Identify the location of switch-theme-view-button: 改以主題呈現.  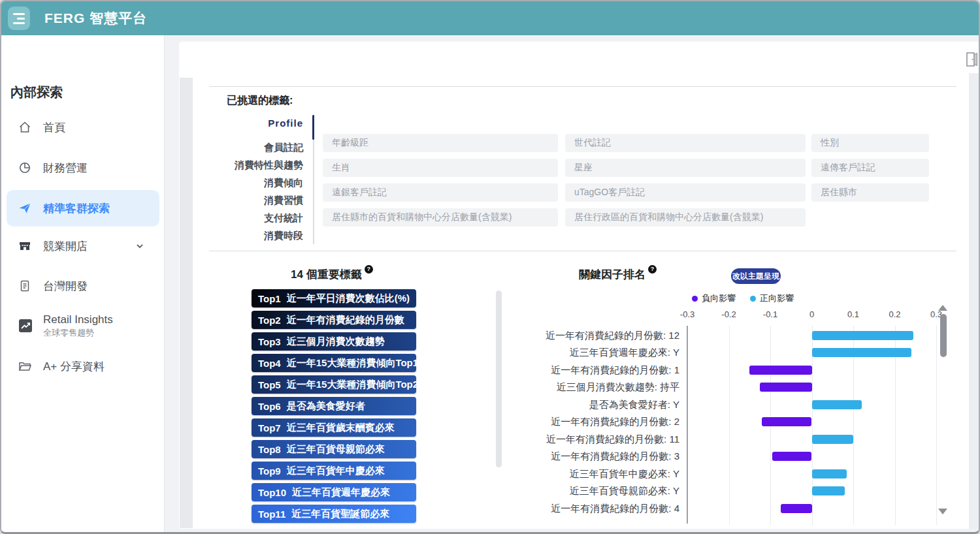
(756, 276).